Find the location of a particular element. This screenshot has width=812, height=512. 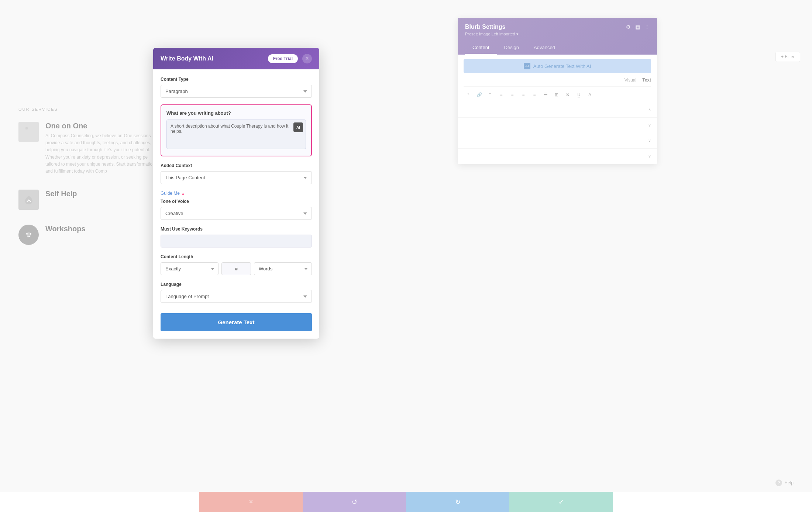

content-type-label: Content Type is located at coordinates (236, 79).